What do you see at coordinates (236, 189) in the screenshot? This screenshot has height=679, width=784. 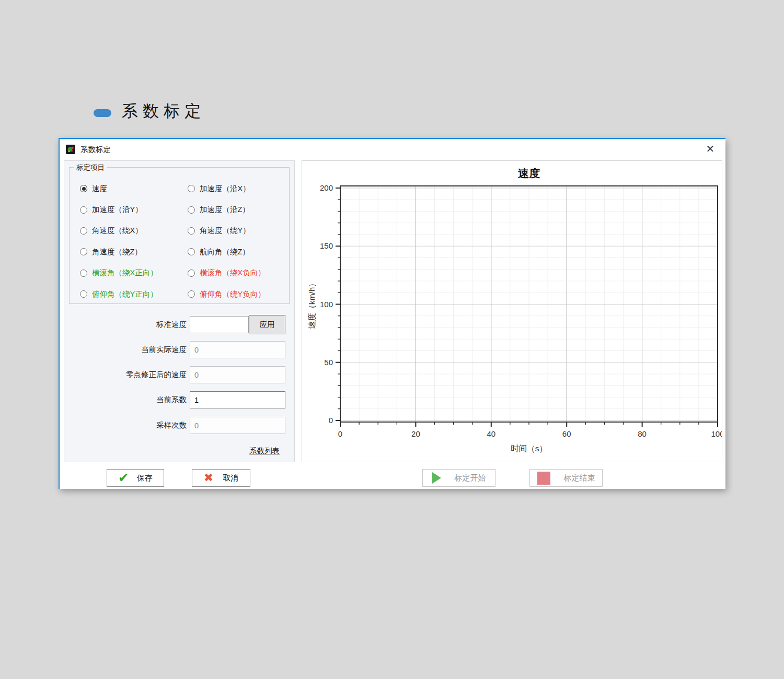 I see `radio-accel-x: 加速度（沿X）` at bounding box center [236, 189].